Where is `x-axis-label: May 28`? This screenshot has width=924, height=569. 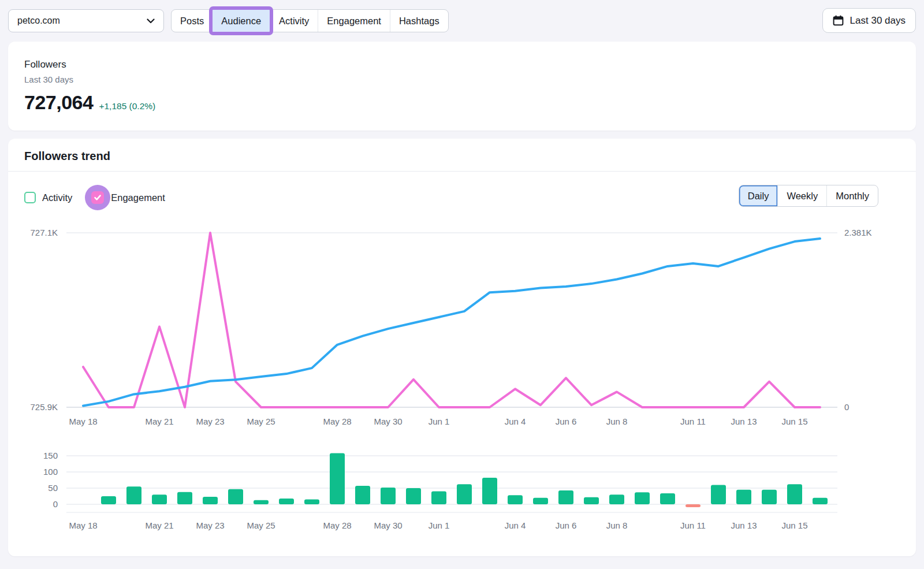
x-axis-label: May 28 is located at coordinates (337, 422).